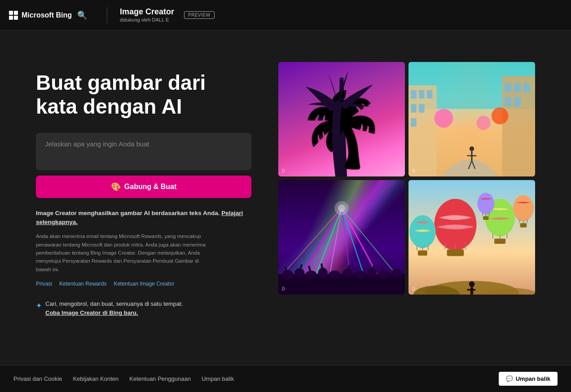  What do you see at coordinates (472, 119) in the screenshot?
I see `image-card-2: b` at bounding box center [472, 119].